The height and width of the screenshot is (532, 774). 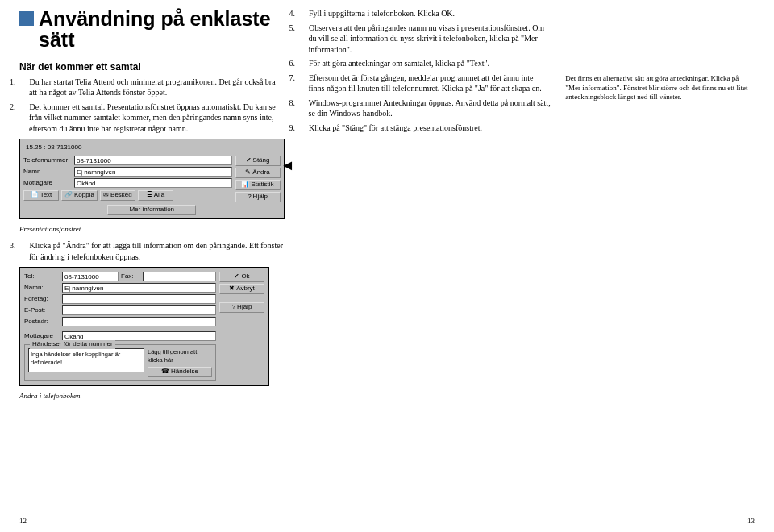 What do you see at coordinates (180, 356) in the screenshot?
I see `add-hint: Lägg till genom att klicka här` at bounding box center [180, 356].